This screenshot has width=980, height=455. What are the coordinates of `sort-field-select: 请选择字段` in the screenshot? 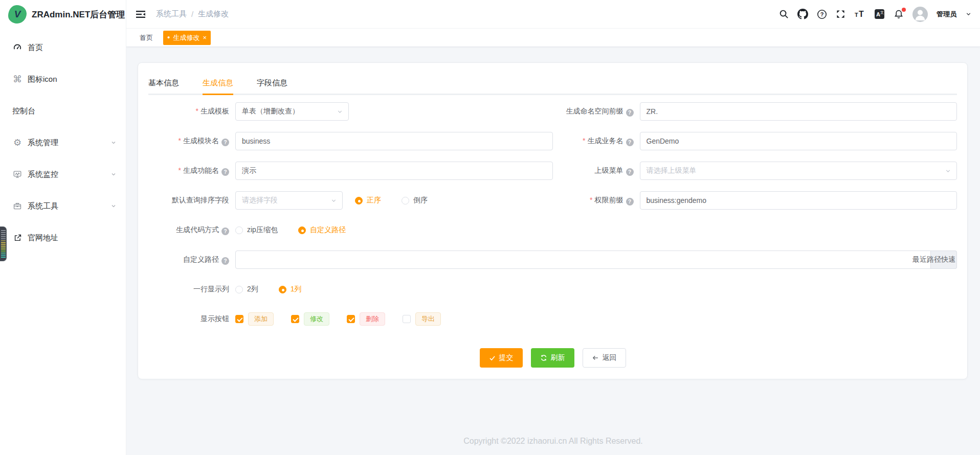 It's located at (289, 200).